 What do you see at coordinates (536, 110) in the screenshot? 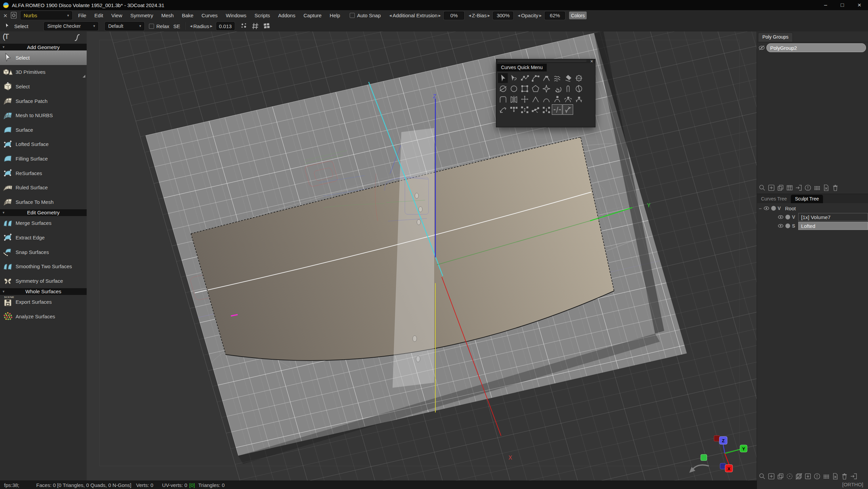
I see `curve-tool-points-slide-icon` at bounding box center [536, 110].